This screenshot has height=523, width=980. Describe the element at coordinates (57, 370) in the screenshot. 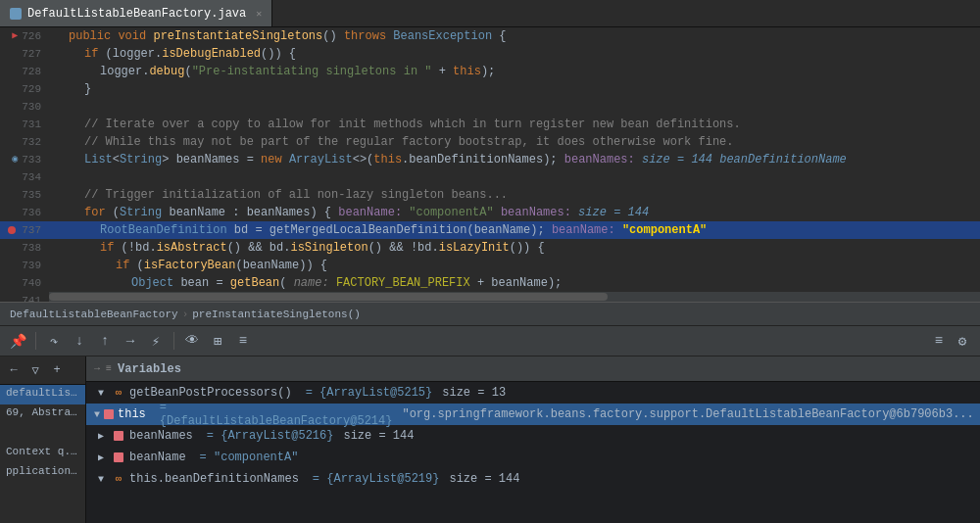

I see `left-add-button: +` at that location.